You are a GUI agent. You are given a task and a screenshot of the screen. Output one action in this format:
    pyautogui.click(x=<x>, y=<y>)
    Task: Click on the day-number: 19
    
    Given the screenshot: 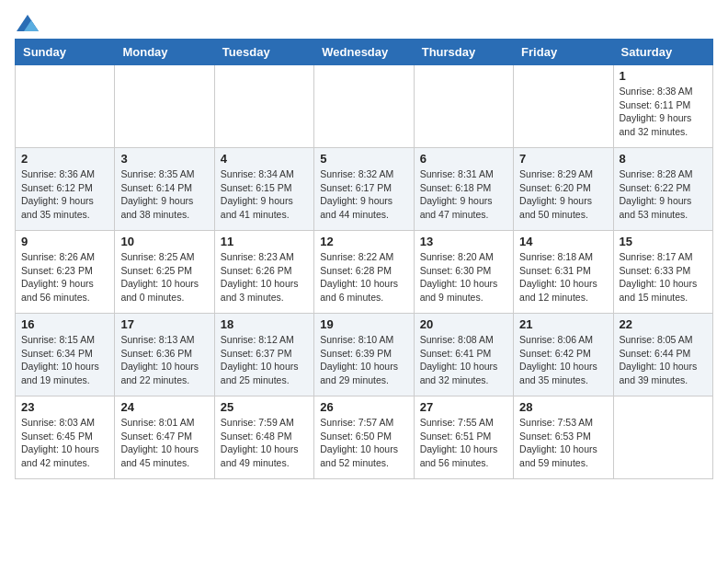 What is the action you would take?
    pyautogui.click(x=364, y=324)
    